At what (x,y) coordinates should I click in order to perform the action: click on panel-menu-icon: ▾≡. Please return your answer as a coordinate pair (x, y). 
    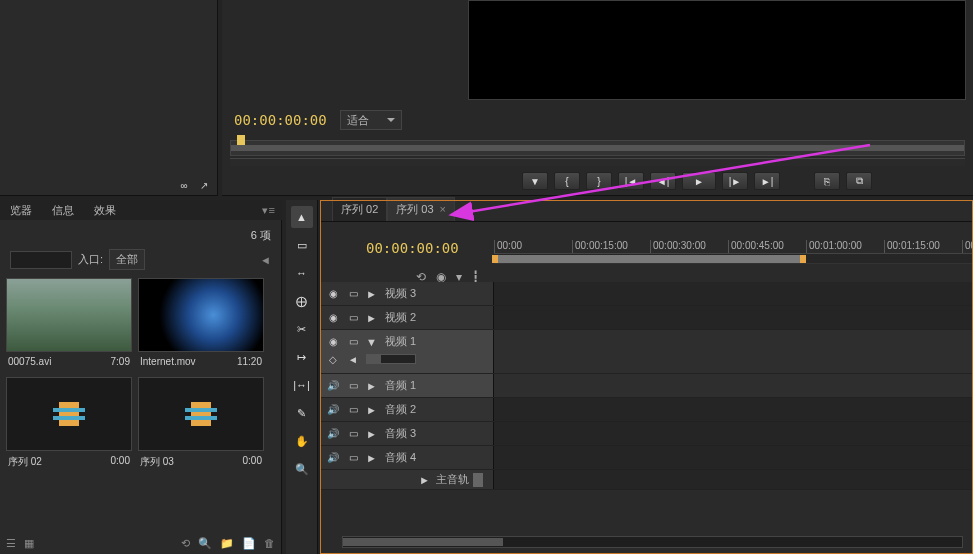
    Looking at the image, I should click on (269, 210).